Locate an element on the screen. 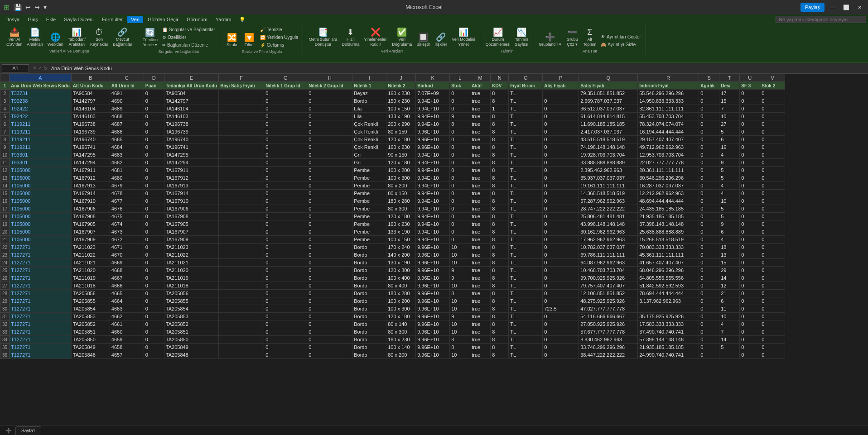  cell-r13-c12: 0 is located at coordinates (460, 178).